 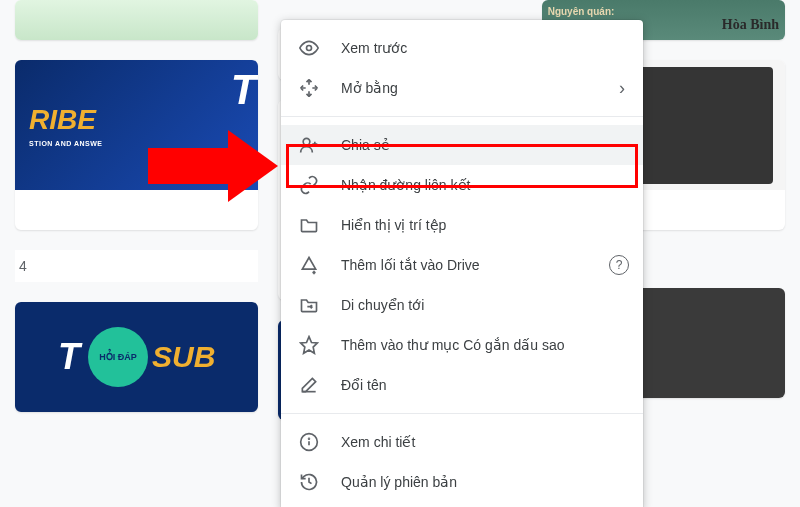 I want to click on menu-add-shortcut: Thêm lối tắt vào Drive ?, so click(x=462, y=265).